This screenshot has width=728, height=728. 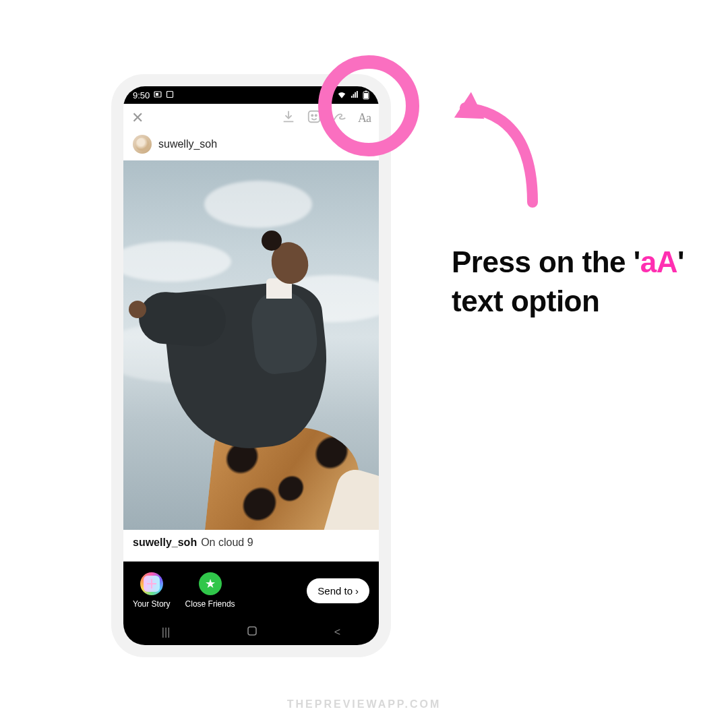 I want to click on status-time: 9:50, so click(x=142, y=96).